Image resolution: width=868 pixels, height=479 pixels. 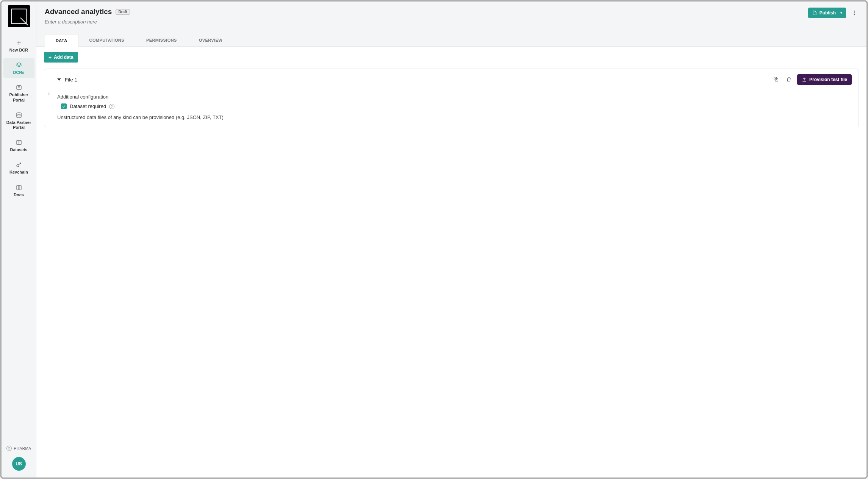 What do you see at coordinates (112, 106) in the screenshot?
I see `help-icon: ?` at bounding box center [112, 106].